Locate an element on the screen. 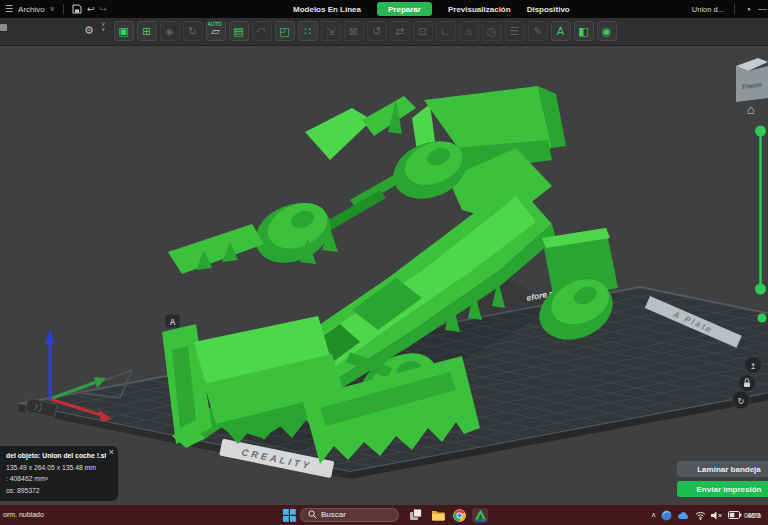 The height and width of the screenshot is (525, 768). refresh-icon: ↻ is located at coordinates (740, 401).